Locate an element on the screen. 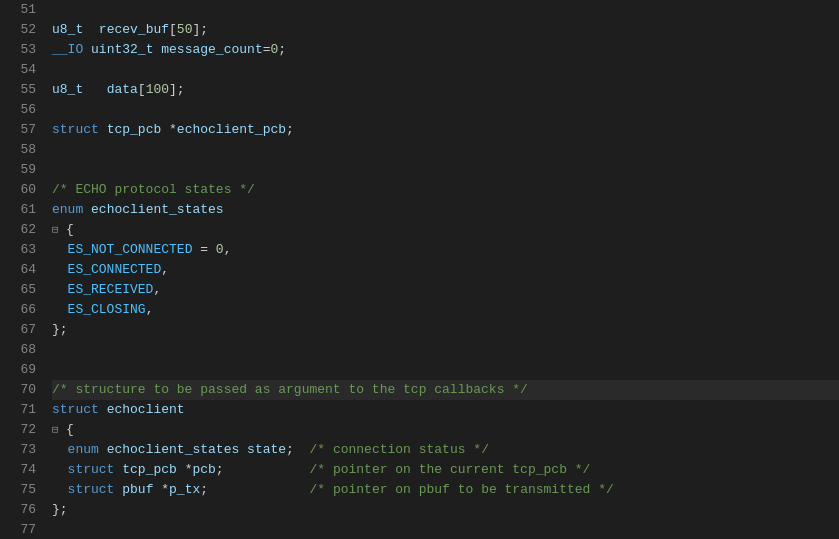 The height and width of the screenshot is (539, 839). line-numbers: 51 52 53 54 55 56 57 58 59 60 61 62 63 6… is located at coordinates (22, 270).